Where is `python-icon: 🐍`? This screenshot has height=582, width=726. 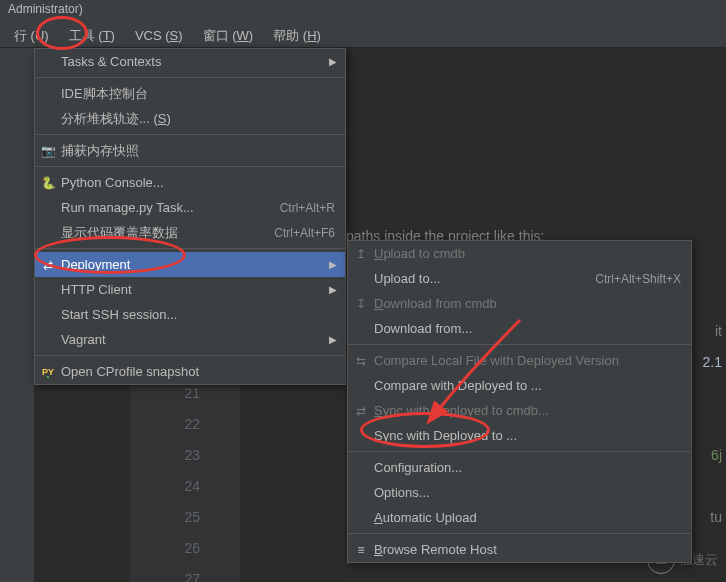
python-icon: 🐍 is located at coordinates (48, 183).